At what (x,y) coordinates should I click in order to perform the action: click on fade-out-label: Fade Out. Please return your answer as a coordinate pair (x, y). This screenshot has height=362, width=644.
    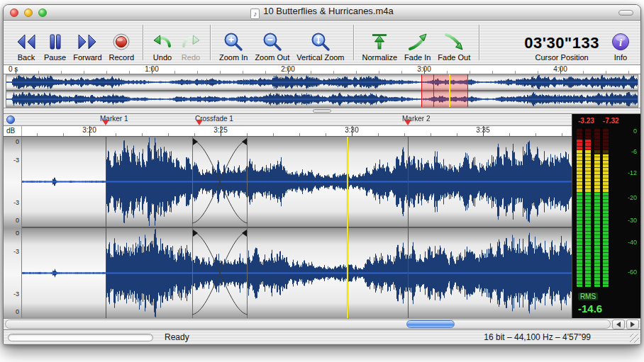
    Looking at the image, I should click on (454, 57).